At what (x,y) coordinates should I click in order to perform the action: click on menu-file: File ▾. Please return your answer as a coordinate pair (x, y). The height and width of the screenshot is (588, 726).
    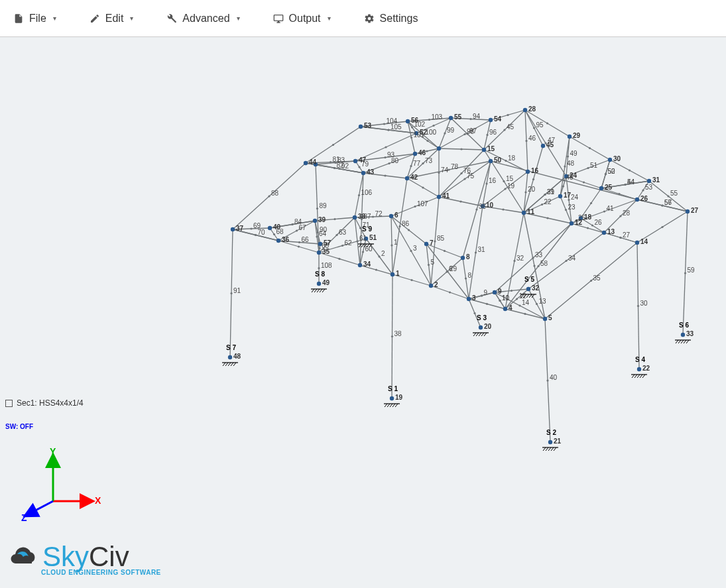
    Looking at the image, I should click on (34, 19).